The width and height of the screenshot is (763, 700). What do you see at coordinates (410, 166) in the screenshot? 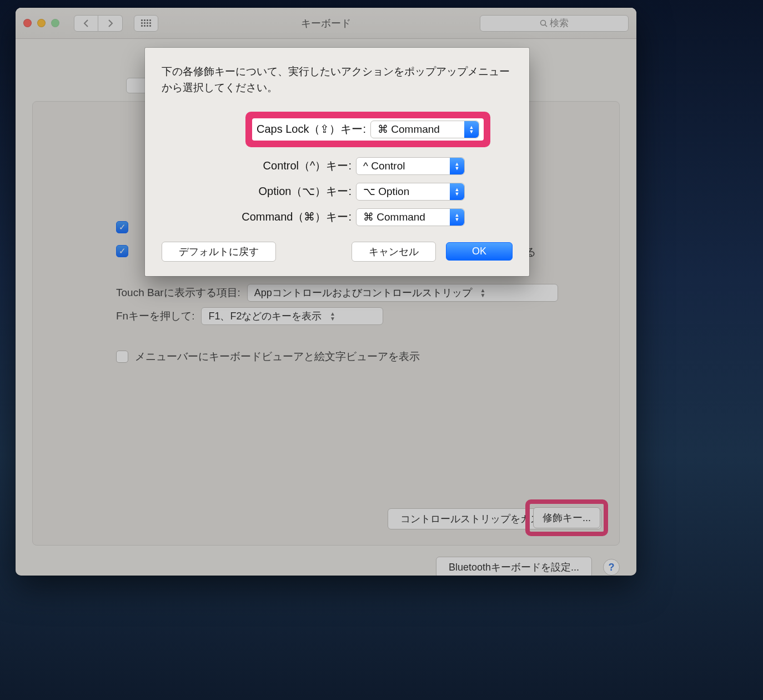
I see `control-select: ^ Control ▲▼` at bounding box center [410, 166].